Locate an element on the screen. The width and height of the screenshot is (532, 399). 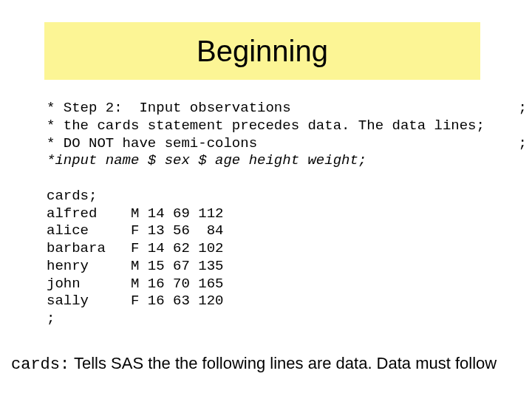
footer-note: cards: Tells SAS the the following lines… is located at coordinates (270, 364).